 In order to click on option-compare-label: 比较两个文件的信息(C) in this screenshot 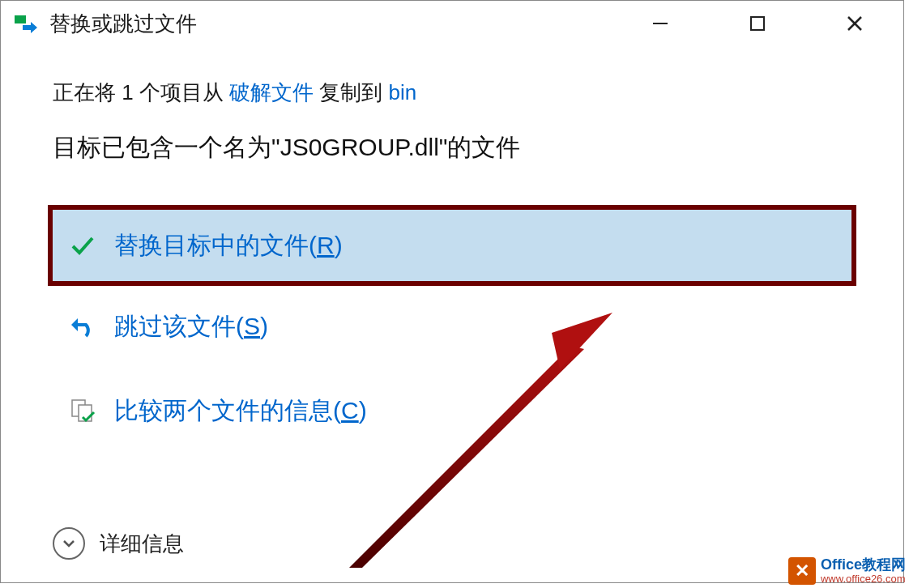, I will do `click(241, 411)`.